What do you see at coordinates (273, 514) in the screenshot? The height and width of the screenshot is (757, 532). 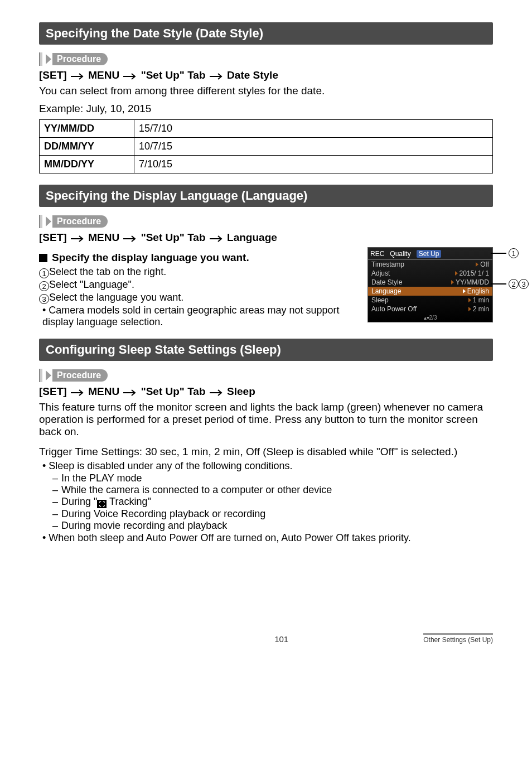 I see `dash-item: –During Voice Recording playback or reco…` at bounding box center [273, 514].